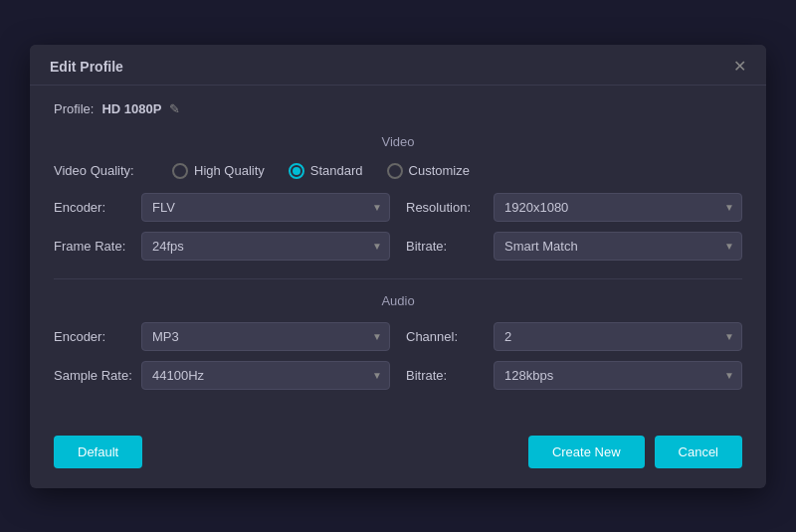 This screenshot has height=532, width=796. What do you see at coordinates (574, 247) in the screenshot?
I see `video-bitrate-group: Bitrate: Smart Match 1000kbps 2000kbps 4…` at bounding box center [574, 247].